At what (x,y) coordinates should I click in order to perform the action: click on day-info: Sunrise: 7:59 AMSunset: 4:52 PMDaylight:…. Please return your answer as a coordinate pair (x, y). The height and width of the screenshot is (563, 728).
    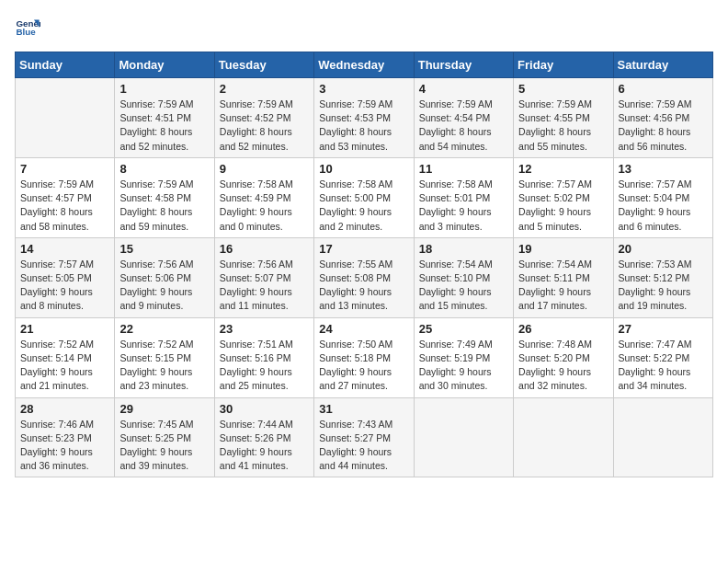
    Looking at the image, I should click on (265, 125).